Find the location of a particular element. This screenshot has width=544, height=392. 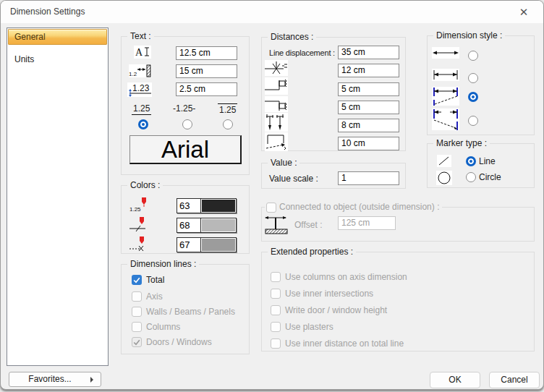

extension-color-icon is located at coordinates (139, 244).